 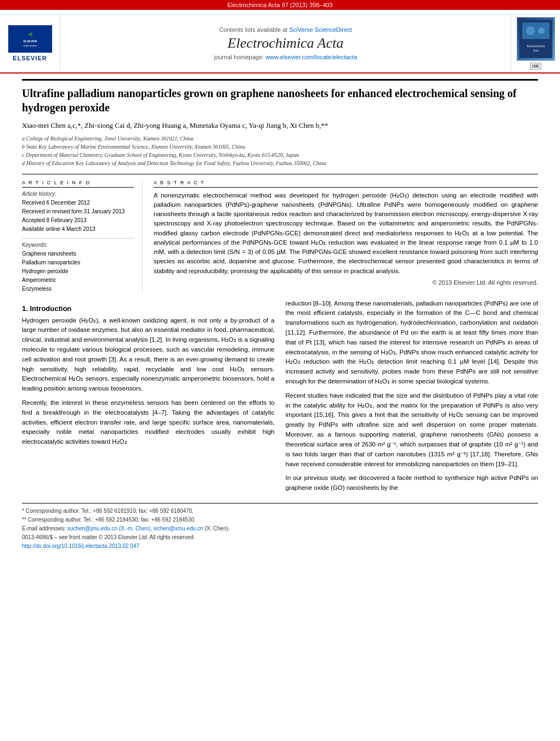 I want to click on intro-heading: 1. Introduction, so click(x=148, y=308).